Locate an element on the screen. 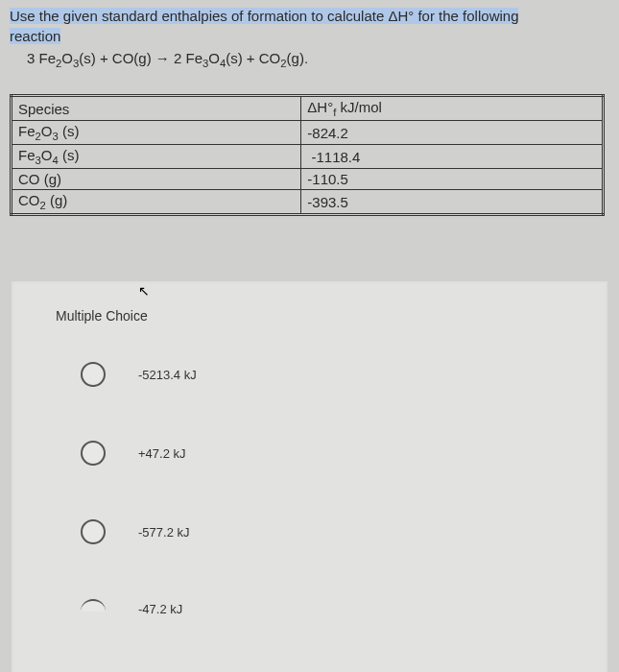 This screenshot has width=619, height=672. header-value: ΔH°f kJ/mol is located at coordinates (453, 108).